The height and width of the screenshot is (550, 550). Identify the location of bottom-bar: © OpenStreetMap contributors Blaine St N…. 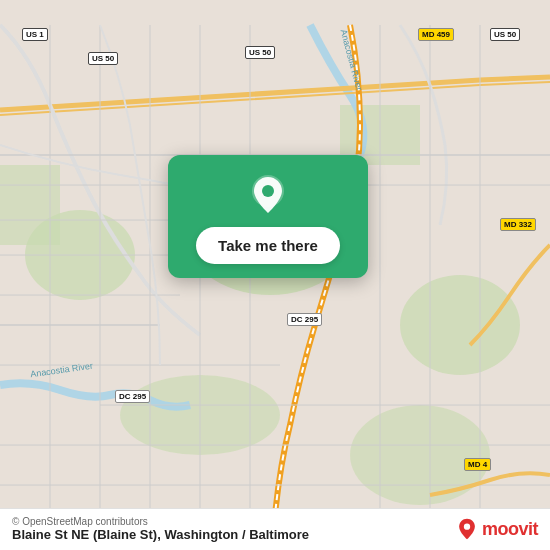
(275, 529).